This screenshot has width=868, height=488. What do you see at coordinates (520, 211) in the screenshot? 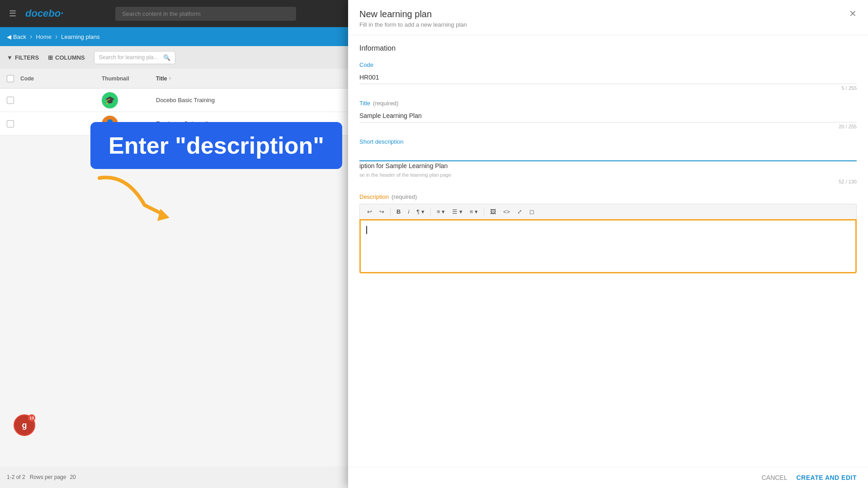
I see `rte-fullscreen-button: ⤢` at bounding box center [520, 211].